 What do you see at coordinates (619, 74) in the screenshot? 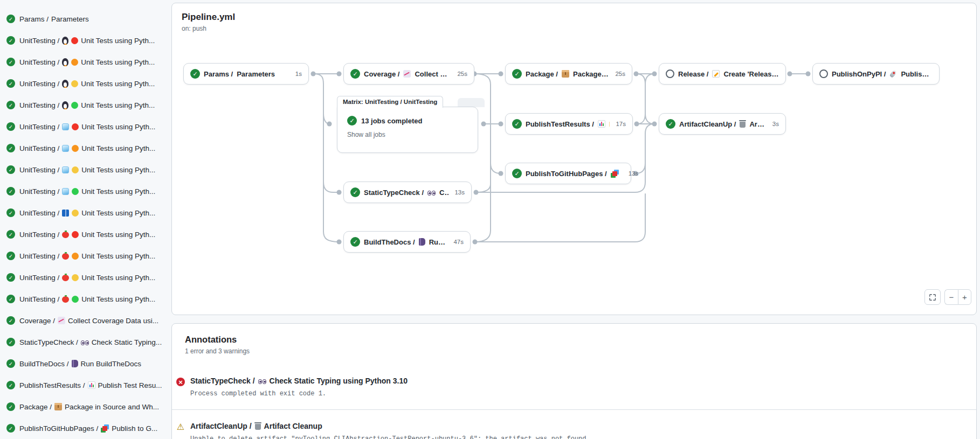
I see `job-duration: 25s` at bounding box center [619, 74].